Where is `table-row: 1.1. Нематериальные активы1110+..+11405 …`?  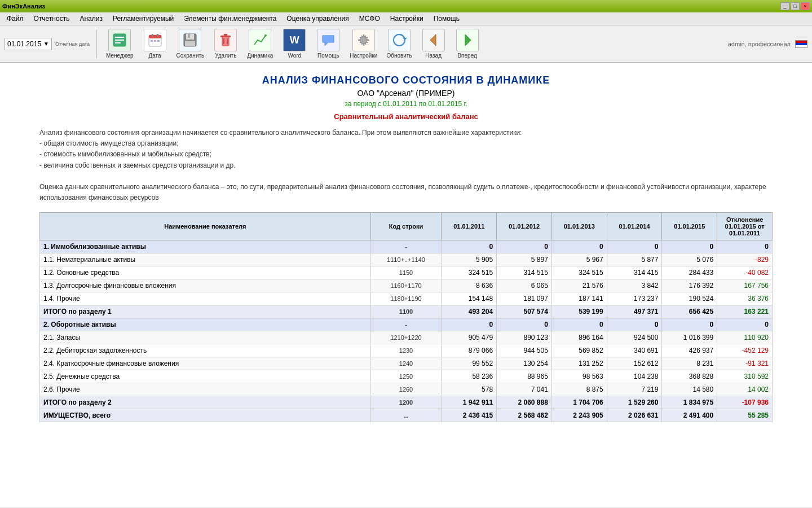
table-row: 1.1. Нематериальные активы1110+..+11405 … is located at coordinates (406, 260).